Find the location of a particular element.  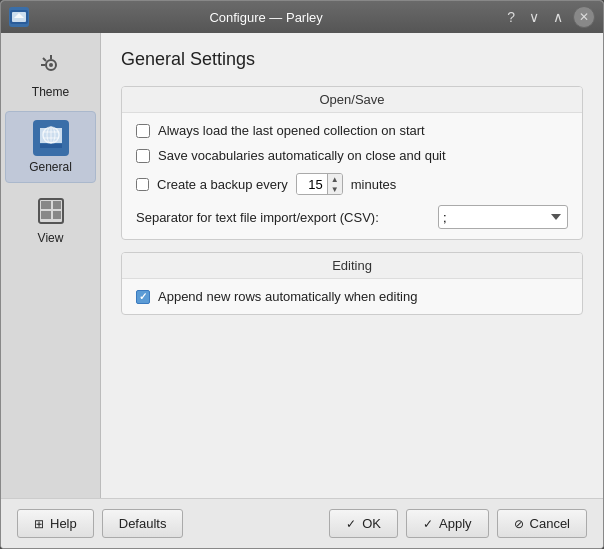

backup-label: Create a backup every is located at coordinates (222, 184).